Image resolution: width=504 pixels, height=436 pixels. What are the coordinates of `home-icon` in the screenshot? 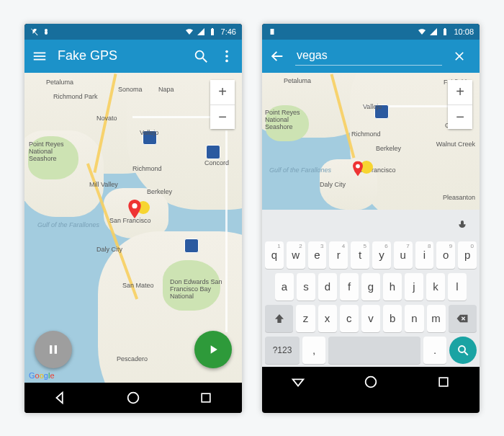 It's located at (371, 382).